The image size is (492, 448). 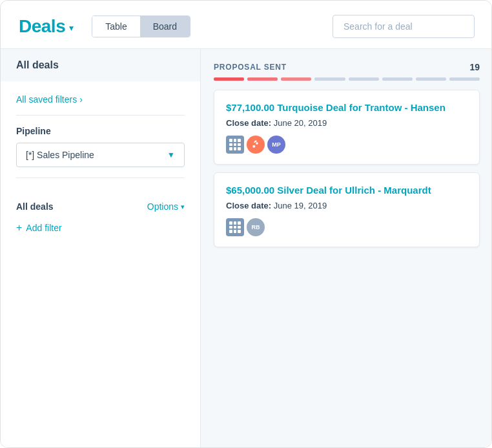 I want to click on deal-title-link: $65,000.00 Silver Deal for Ullrich - Mar…, so click(x=347, y=190).